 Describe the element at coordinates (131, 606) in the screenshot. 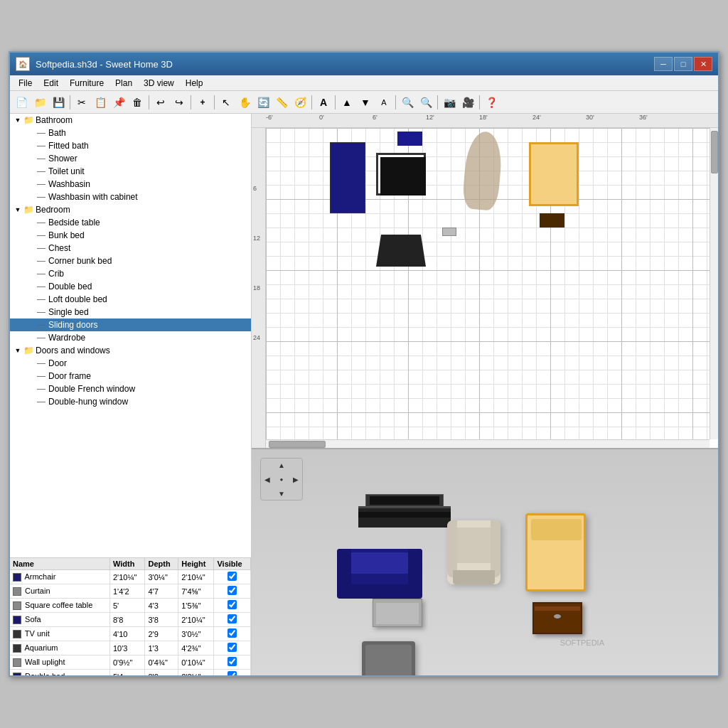

I see `table-row: Square coffee table 5' 4'3 1'5⅜"` at that location.